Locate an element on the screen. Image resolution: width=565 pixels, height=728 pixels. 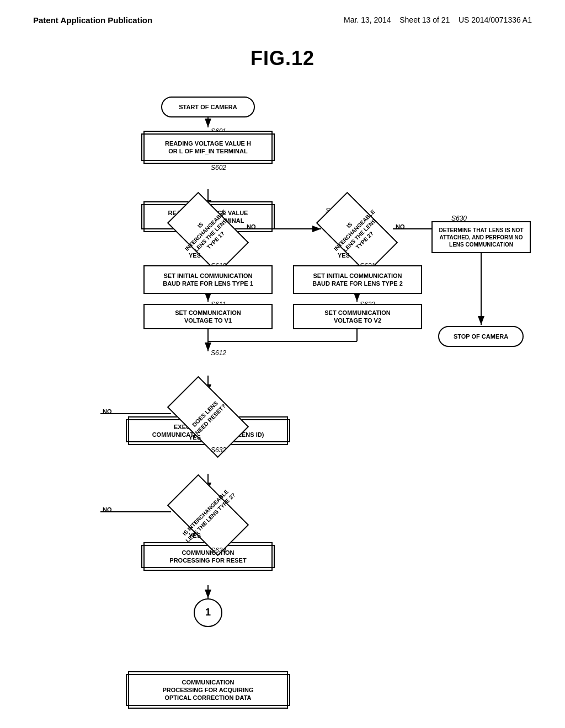
step-s634: S634 is located at coordinates (218, 550).